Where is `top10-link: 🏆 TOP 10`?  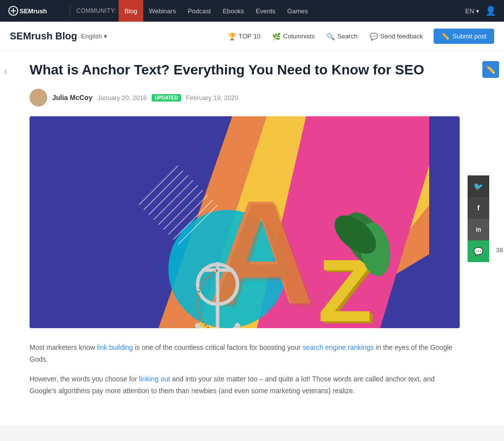 top10-link: 🏆 TOP 10 is located at coordinates (244, 36).